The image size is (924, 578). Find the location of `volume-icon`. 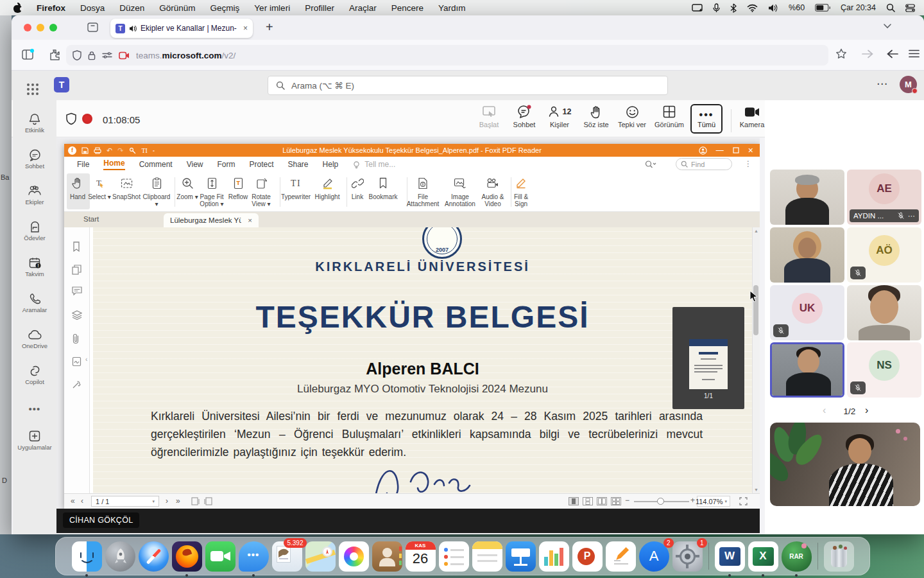

volume-icon is located at coordinates (773, 8).